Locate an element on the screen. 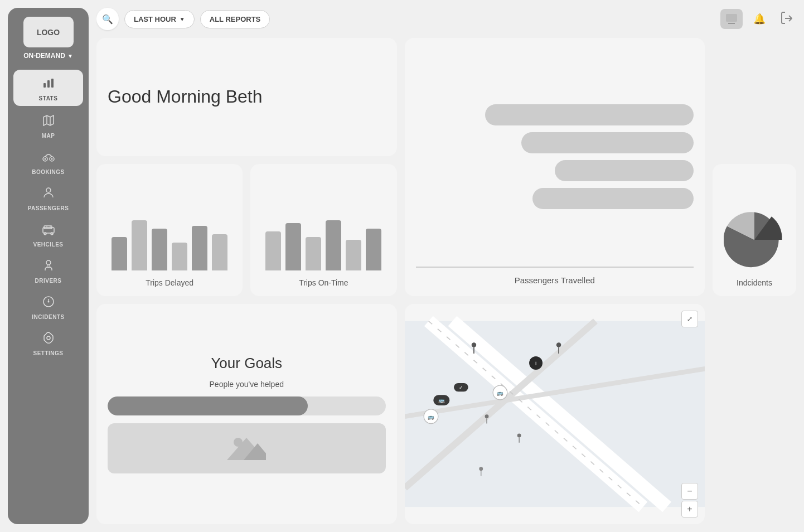 The image size is (804, 532). sidebar-item-label: STATS is located at coordinates (49, 98).